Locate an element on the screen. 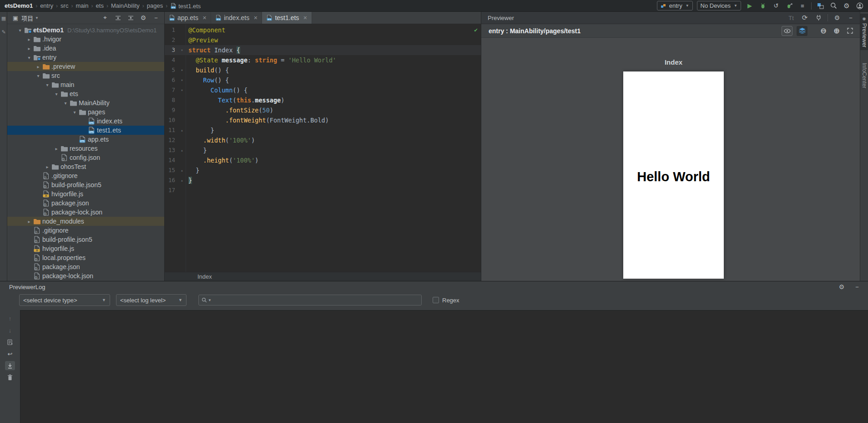 Image resolution: width=868 pixels, height=423 pixels. code-line-8: 8 Text(this.message) is located at coordinates (323, 100).